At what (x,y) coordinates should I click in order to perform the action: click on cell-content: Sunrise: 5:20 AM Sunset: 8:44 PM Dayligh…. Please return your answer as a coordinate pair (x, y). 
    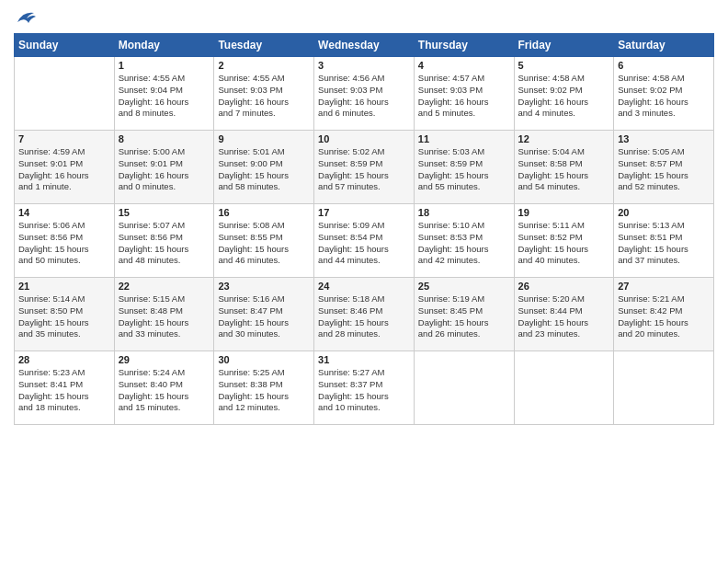
    Looking at the image, I should click on (564, 316).